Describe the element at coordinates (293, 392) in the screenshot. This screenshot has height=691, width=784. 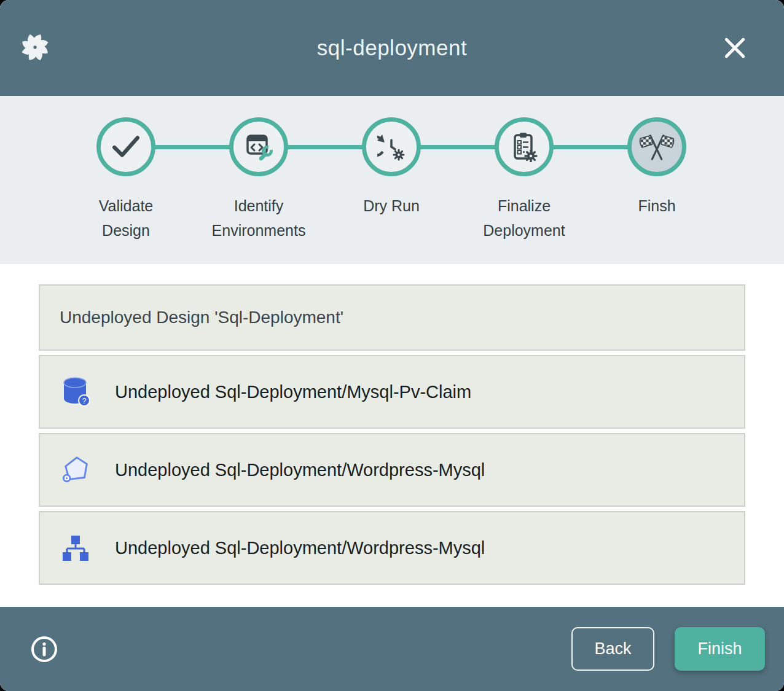
I see `result-text: Undeployed Sql-Deployment/Mysql-Pv-Claim` at that location.